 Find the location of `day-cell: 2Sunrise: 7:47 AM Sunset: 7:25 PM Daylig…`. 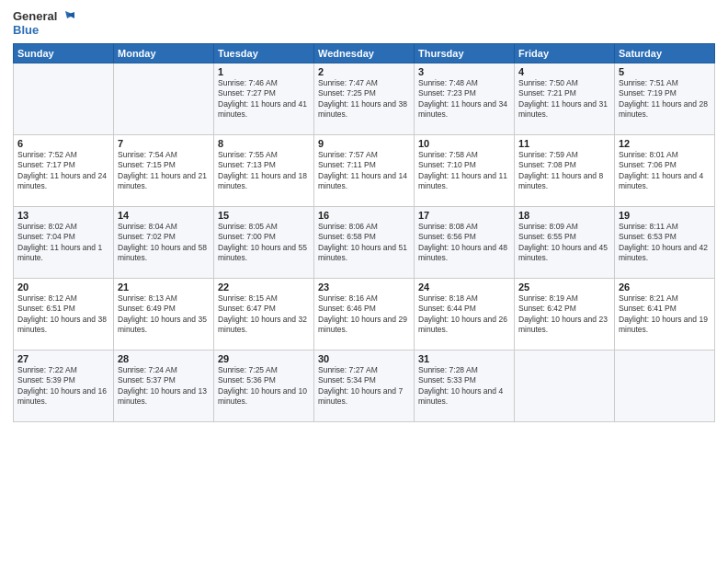

day-cell: 2Sunrise: 7:47 AM Sunset: 7:25 PM Daylig… is located at coordinates (364, 98).